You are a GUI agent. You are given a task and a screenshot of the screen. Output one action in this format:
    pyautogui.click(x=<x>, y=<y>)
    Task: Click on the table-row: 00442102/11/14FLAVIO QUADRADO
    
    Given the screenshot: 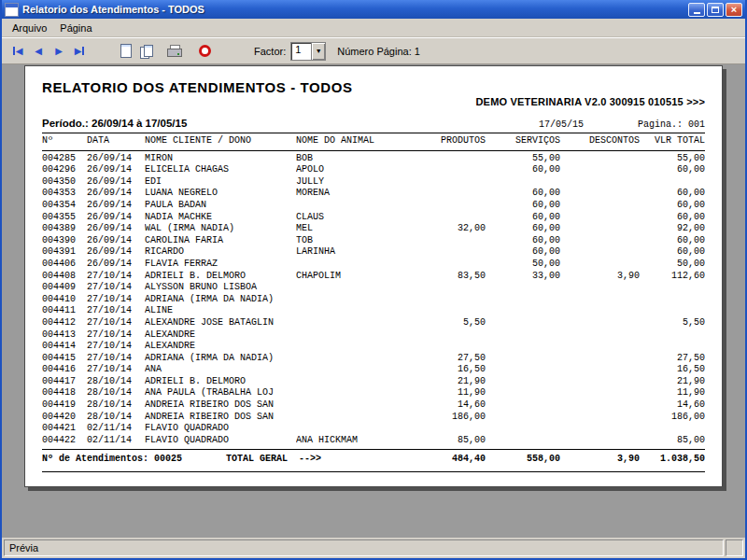 What is the action you would take?
    pyautogui.click(x=374, y=429)
    